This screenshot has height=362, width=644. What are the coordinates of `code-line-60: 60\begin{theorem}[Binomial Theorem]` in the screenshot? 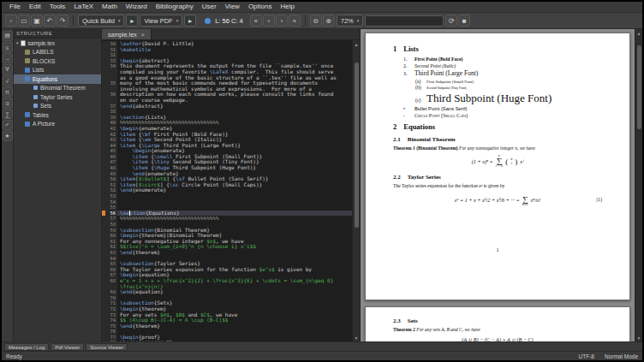 It's located at (227, 236).